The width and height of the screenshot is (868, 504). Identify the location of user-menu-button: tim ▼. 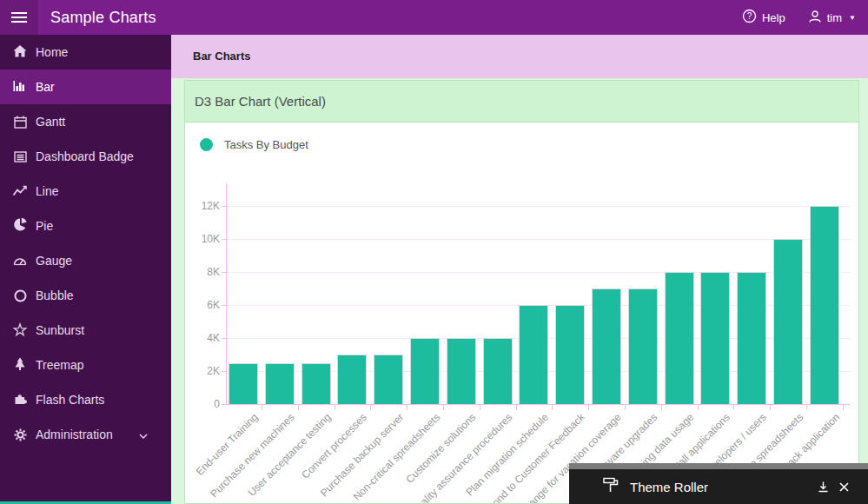
(832, 17).